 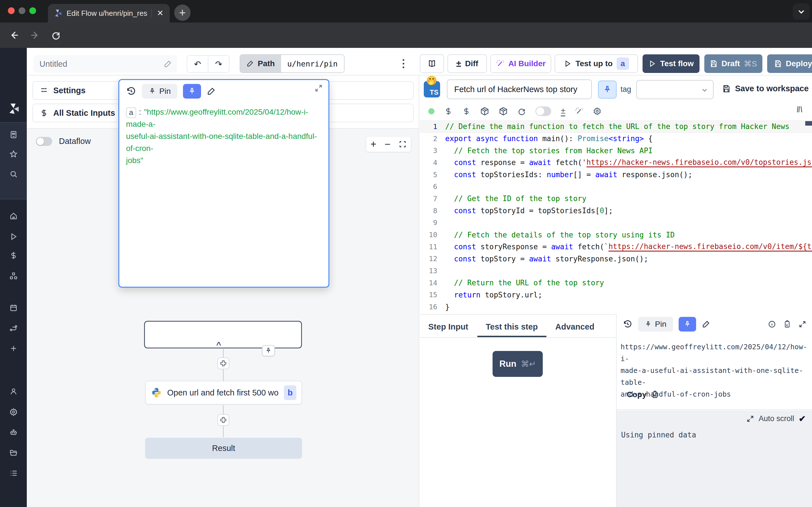 I want to click on schedules-calendar-icon, so click(x=13, y=308).